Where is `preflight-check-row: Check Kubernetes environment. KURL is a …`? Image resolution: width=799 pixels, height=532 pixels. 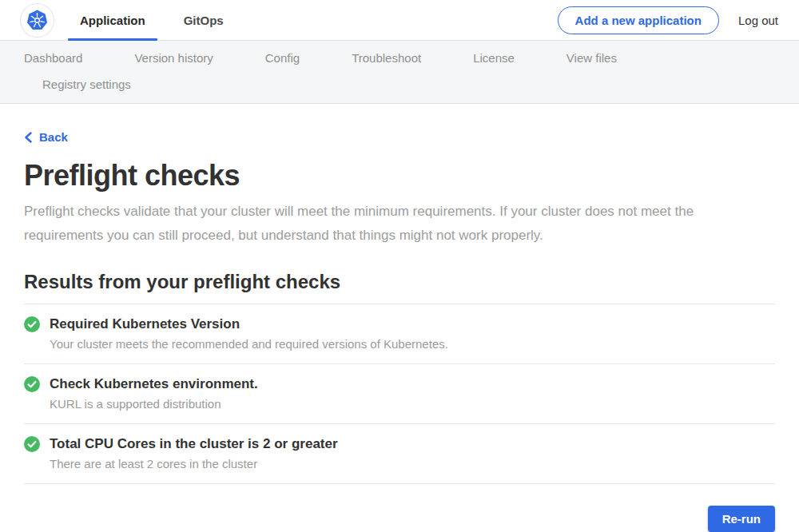
preflight-check-row: Check Kubernetes environment. KURL is a … is located at coordinates (400, 393).